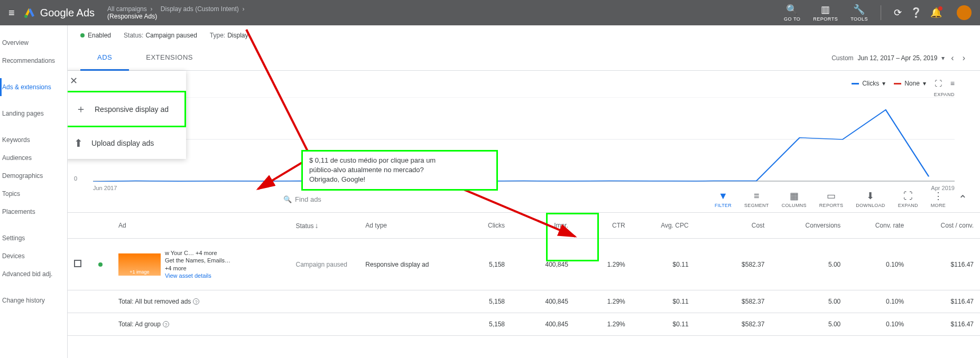  What do you see at coordinates (524, 302) in the screenshot?
I see `table-total-row: Total: All but removed ads? 5,158 400,84…` at bounding box center [524, 302].